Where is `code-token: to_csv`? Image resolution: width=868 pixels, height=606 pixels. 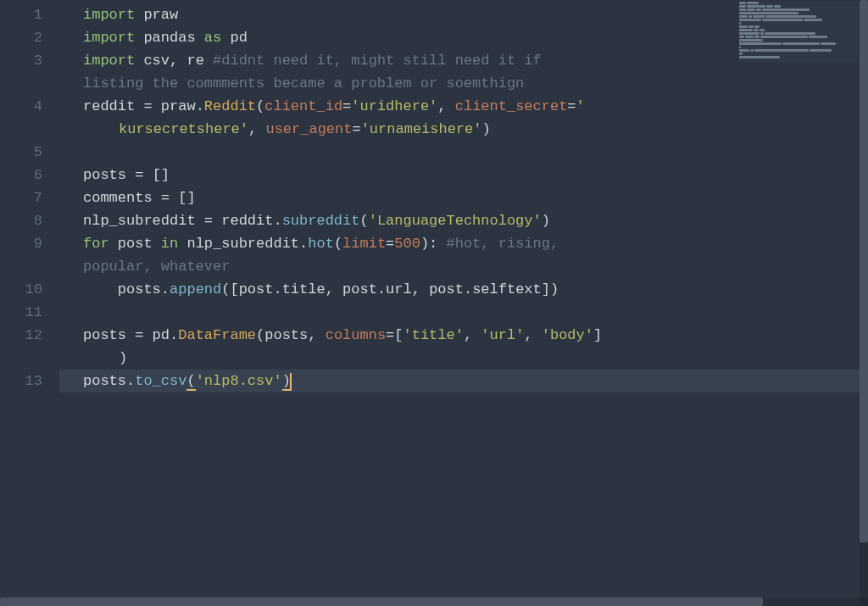 code-token: to_csv is located at coordinates (161, 381).